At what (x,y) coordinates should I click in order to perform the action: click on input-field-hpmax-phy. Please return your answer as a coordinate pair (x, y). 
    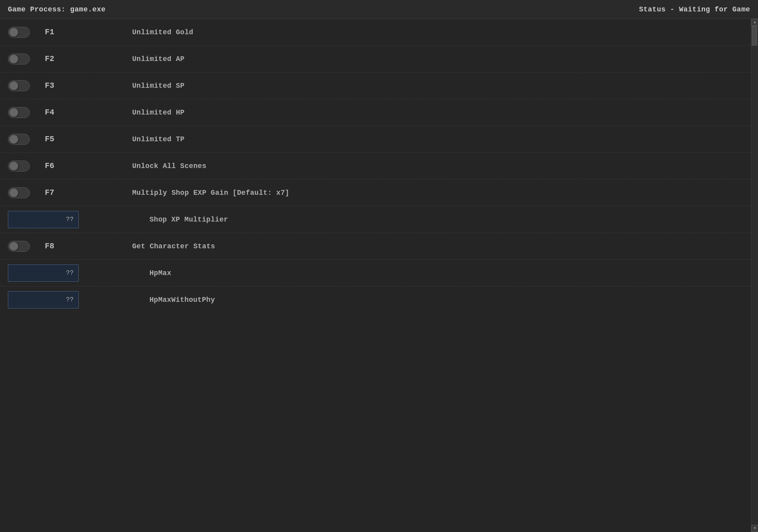
    Looking at the image, I should click on (43, 300).